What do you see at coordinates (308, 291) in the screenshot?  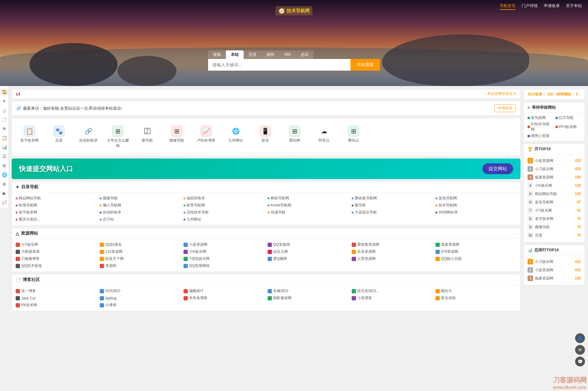 I see `blog-item: 冬楠SEO` at bounding box center [308, 291].